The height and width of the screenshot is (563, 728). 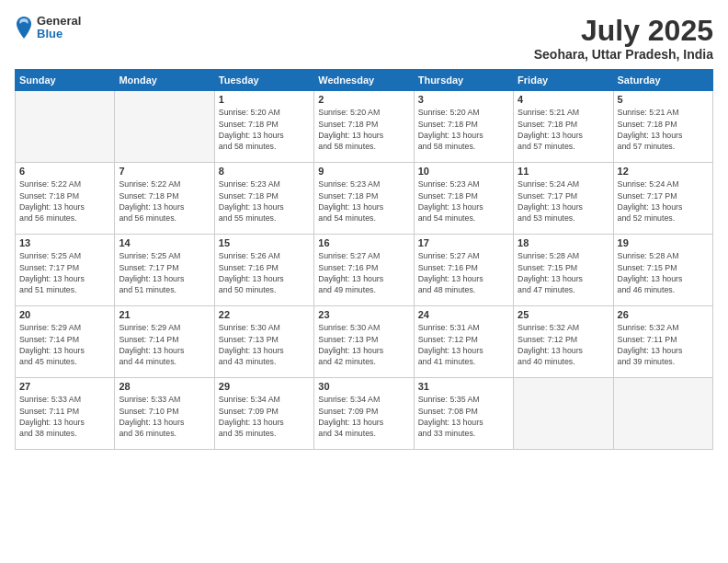 What do you see at coordinates (563, 171) in the screenshot?
I see `day-number-11: 11` at bounding box center [563, 171].